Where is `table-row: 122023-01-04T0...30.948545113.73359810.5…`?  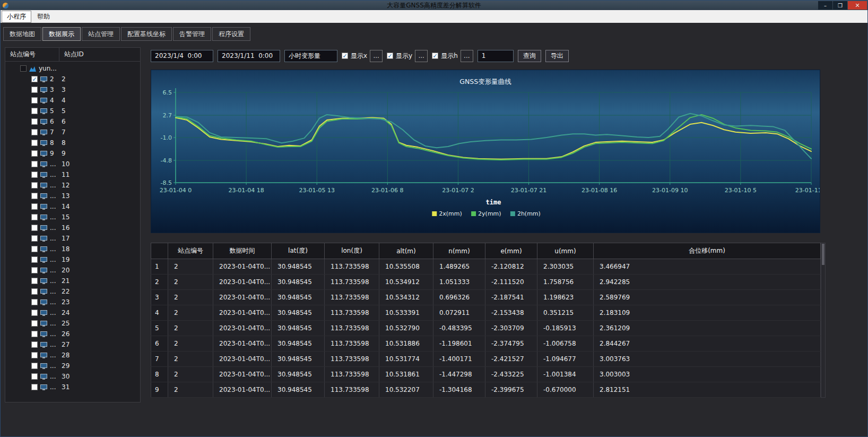 table-row: 122023-01-04T0...30.948545113.73359810.5… is located at coordinates (486, 267).